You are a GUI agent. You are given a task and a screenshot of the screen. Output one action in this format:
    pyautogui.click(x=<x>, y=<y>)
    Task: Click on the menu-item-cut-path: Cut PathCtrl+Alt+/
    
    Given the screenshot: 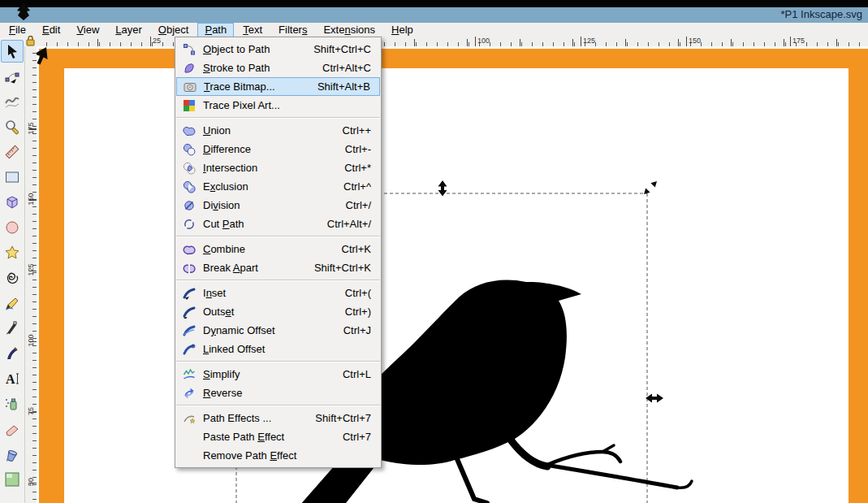 What is the action you would take?
    pyautogui.click(x=278, y=224)
    